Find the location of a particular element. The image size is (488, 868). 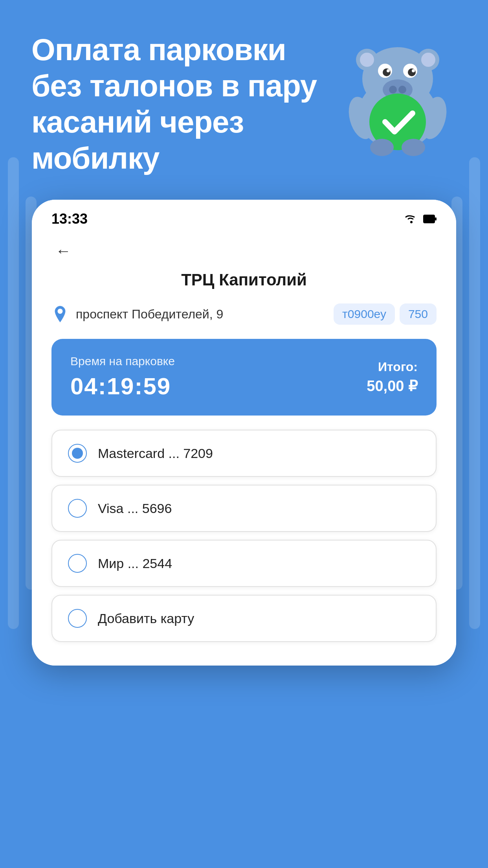

radio-mastercard is located at coordinates (77, 453).